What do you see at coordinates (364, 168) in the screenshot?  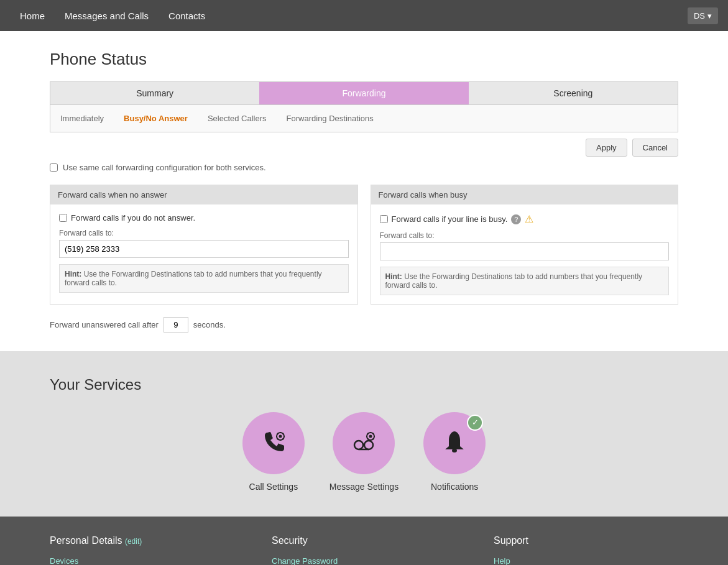 I see `same-config-row: Use same call forwarding configuration f…` at bounding box center [364, 168].